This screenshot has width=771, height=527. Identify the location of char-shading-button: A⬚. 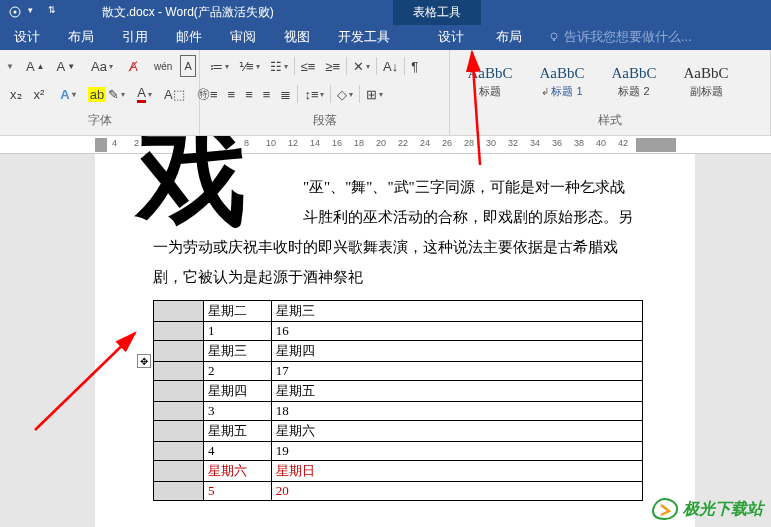
(174, 94).